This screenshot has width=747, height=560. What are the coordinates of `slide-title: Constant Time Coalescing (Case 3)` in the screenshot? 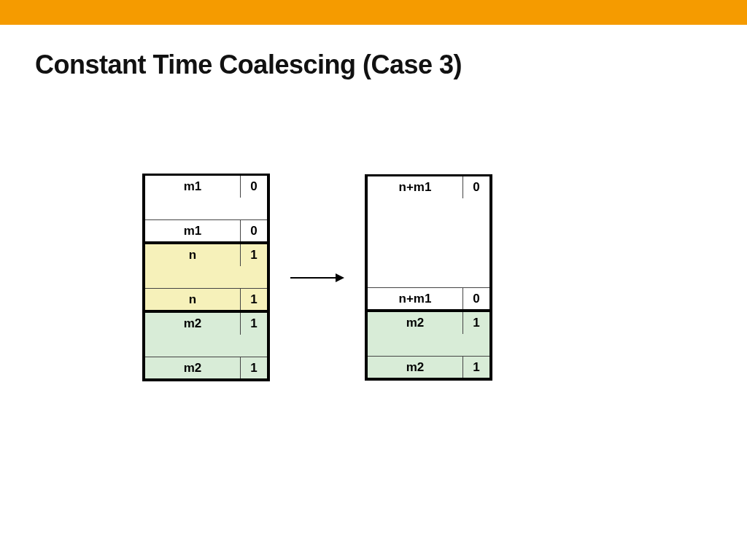 It's located at (391, 65).